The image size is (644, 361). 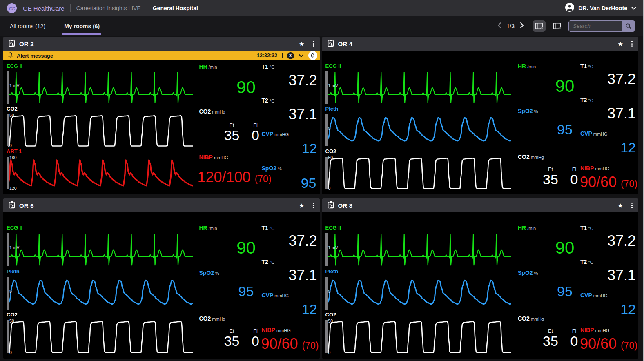 I want to click on chevron-right-icon, so click(x=522, y=26).